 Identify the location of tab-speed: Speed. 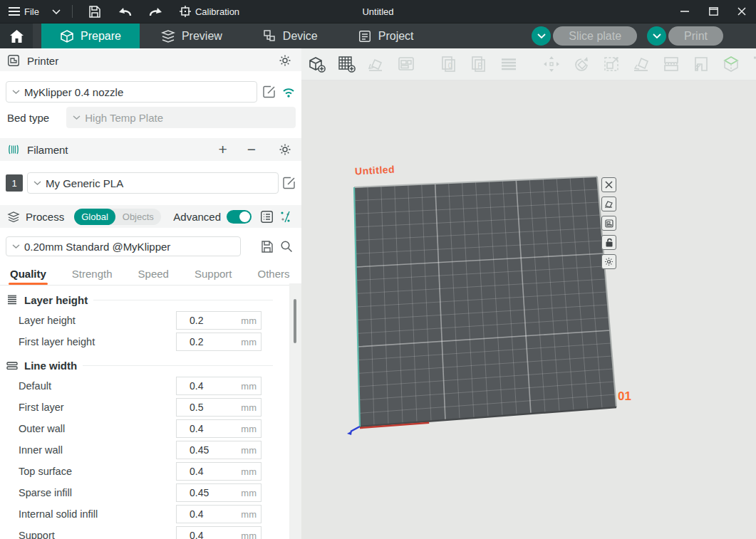
(154, 276).